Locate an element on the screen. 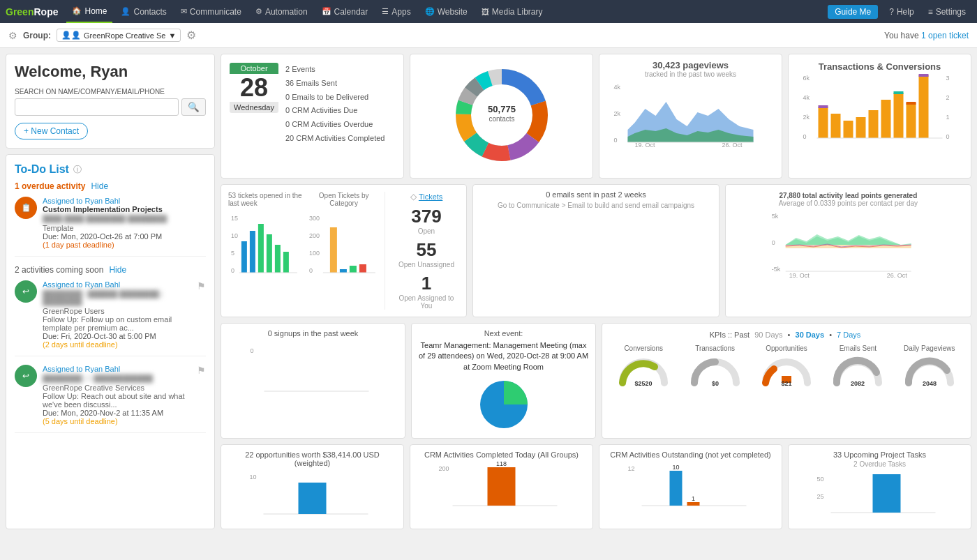  tickets-diamond-icon: ◇ is located at coordinates (413, 197).